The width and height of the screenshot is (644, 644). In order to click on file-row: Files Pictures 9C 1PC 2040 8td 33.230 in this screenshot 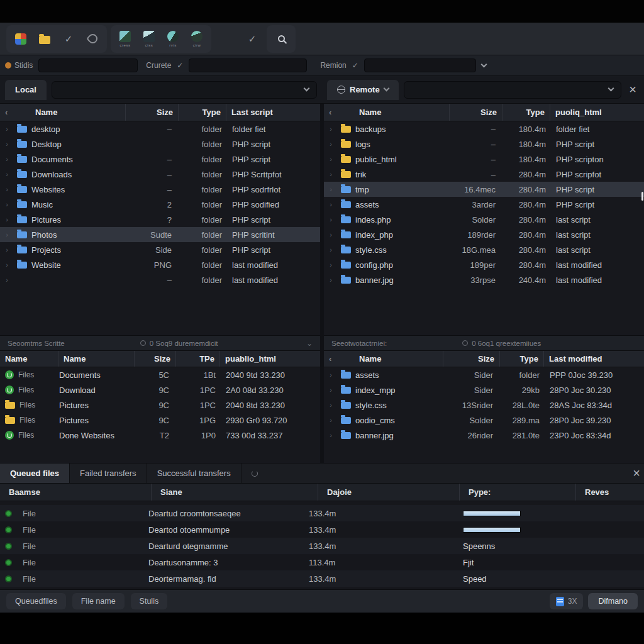, I will do `click(160, 405)`.